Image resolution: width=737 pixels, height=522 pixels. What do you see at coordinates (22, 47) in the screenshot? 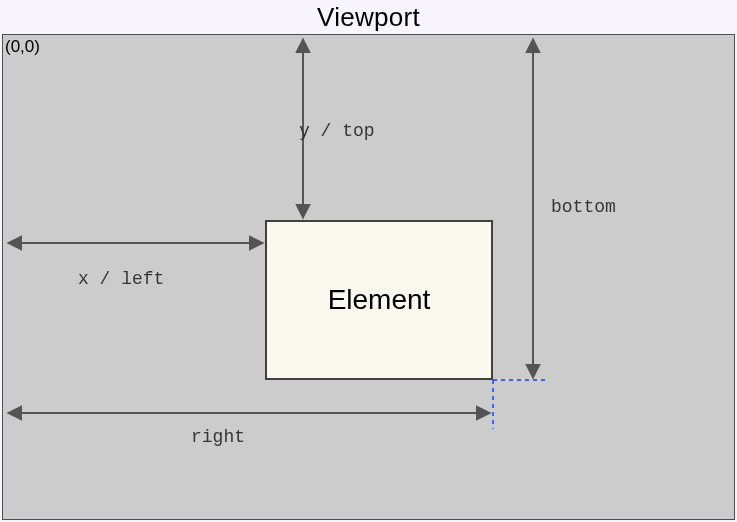
I see `origin-coord: (0,0)` at bounding box center [22, 47].